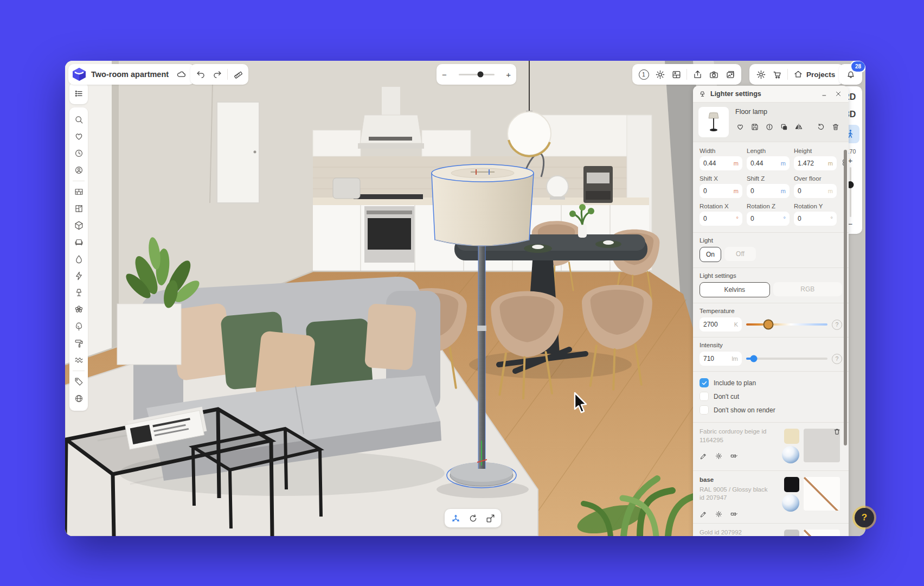 This screenshot has width=924, height=586. I want to click on catalog-sidebar, so click(79, 259).